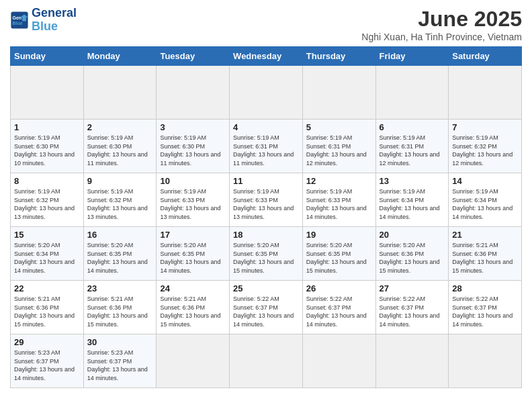  I want to click on col-thursday: Thursday, so click(339, 56).